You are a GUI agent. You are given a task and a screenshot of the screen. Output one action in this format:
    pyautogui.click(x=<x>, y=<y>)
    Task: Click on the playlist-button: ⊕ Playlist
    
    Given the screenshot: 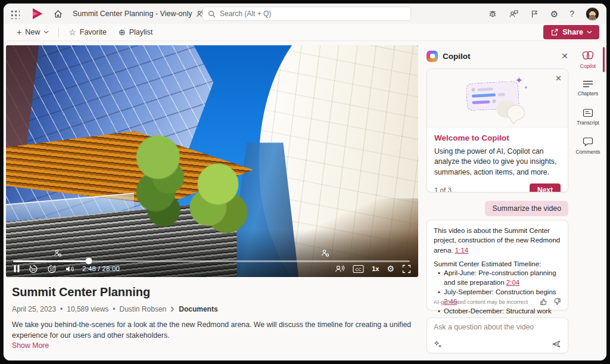 What is the action you would take?
    pyautogui.click(x=136, y=32)
    